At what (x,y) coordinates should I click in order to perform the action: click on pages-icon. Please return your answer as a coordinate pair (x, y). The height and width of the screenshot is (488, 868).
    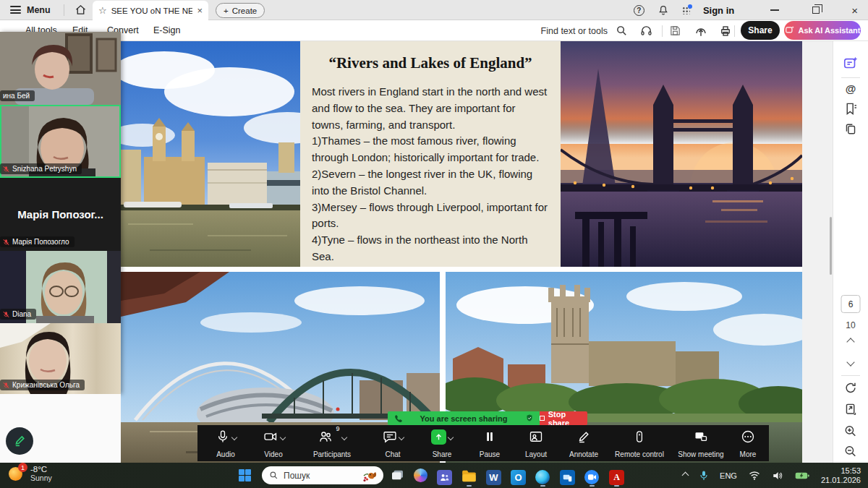
    Looking at the image, I should click on (851, 129).